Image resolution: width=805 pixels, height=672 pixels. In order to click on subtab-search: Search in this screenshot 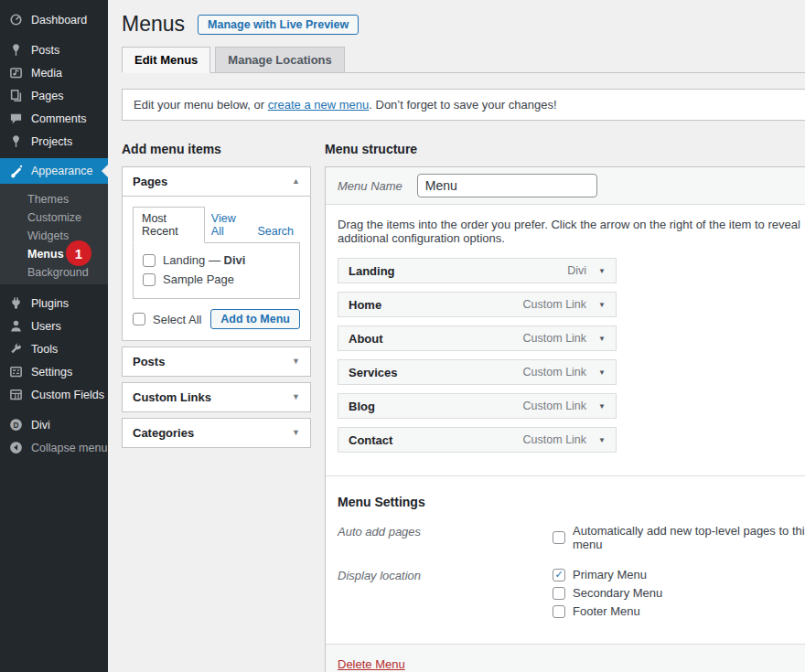, I will do `click(275, 231)`.